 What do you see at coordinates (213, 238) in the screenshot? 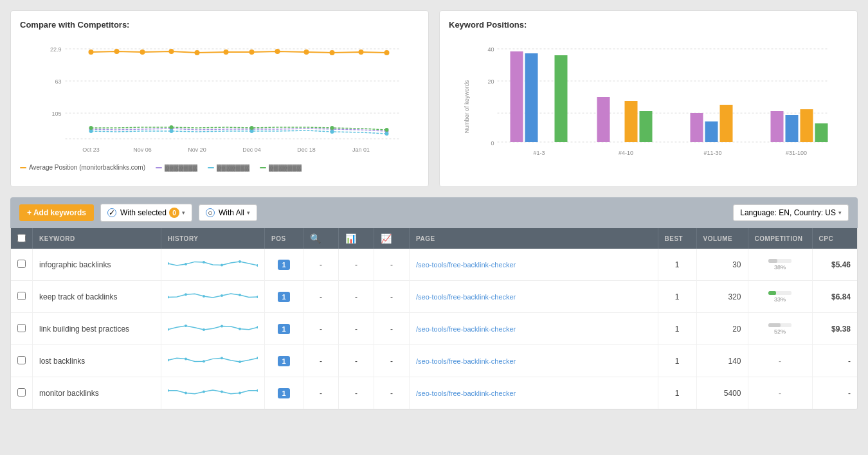
I see `header-history: HISTORY` at bounding box center [213, 238].